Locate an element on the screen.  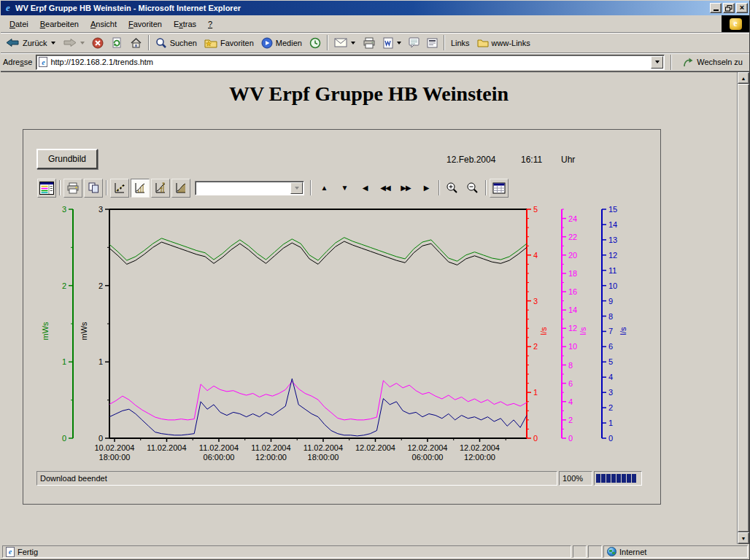
links-label: Links is located at coordinates (460, 42).